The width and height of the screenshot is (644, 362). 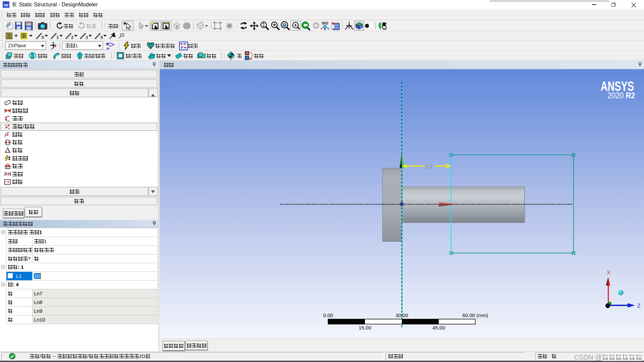 I want to click on svg-text: L1, so click(x=429, y=166).